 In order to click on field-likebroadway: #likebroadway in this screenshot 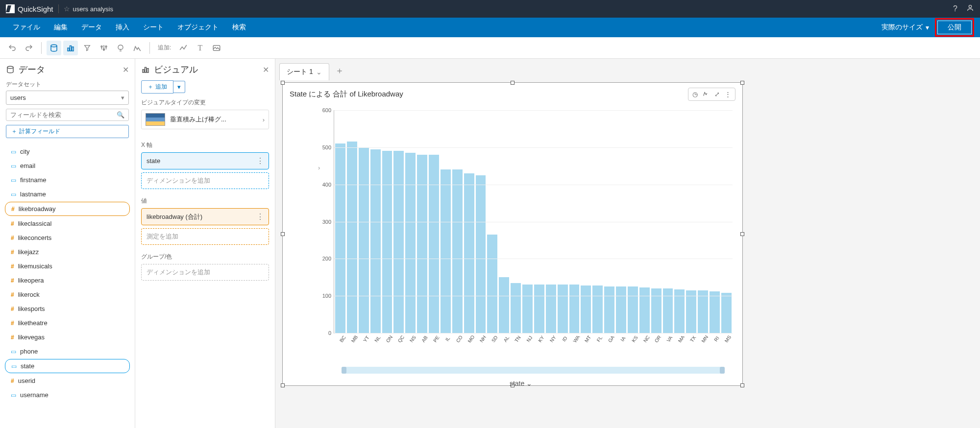, I will do `click(68, 209)`.